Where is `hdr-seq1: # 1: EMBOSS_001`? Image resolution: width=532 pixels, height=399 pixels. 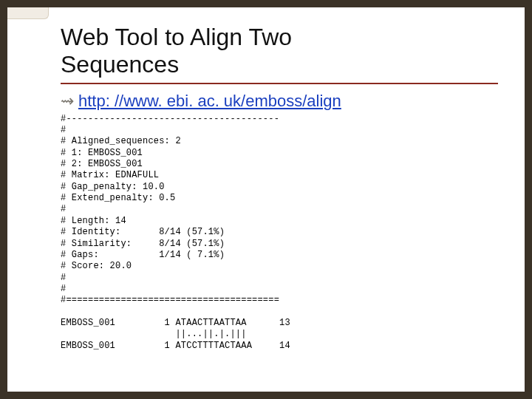 hdr-seq1: # 1: EMBOSS_001 is located at coordinates (102, 153).